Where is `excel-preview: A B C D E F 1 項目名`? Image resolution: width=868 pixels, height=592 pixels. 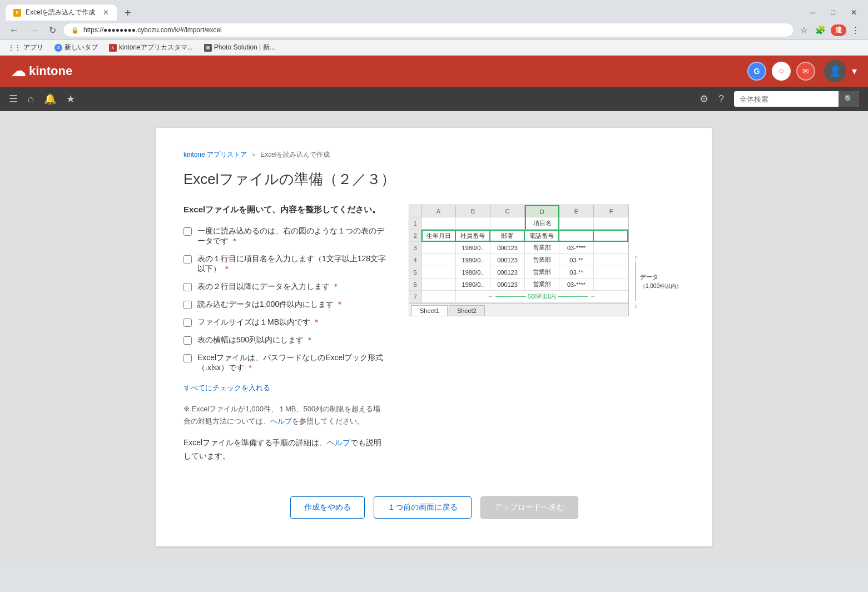
excel-preview: A B C D E F 1 項目名 is located at coordinates (519, 260).